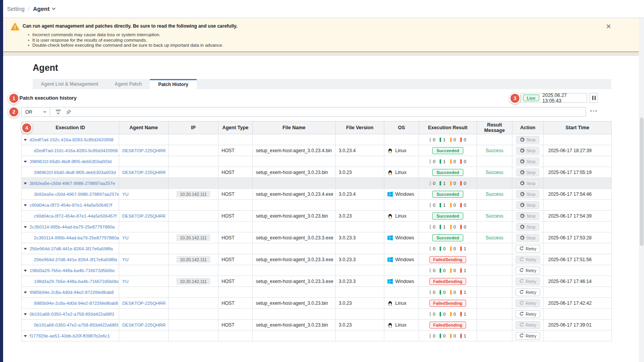  What do you see at coordinates (578, 128) in the screenshot?
I see `column-header: Start Time` at bounding box center [578, 128].